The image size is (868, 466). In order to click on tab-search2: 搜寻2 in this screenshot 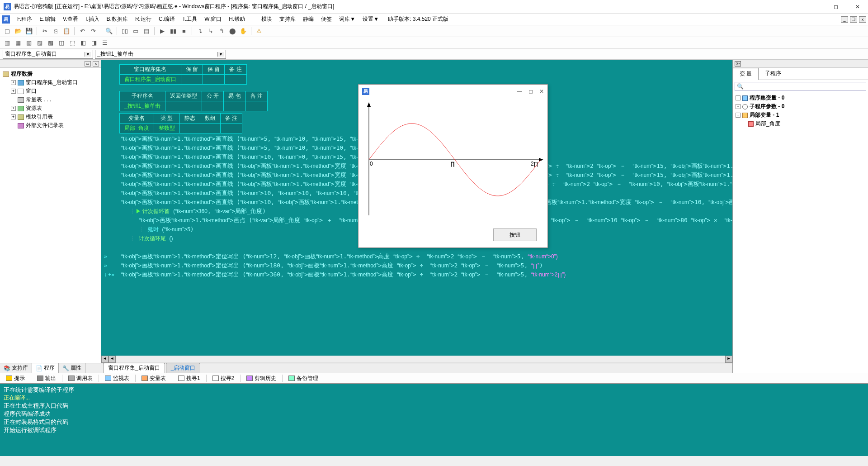, I will do `click(223, 378)`.